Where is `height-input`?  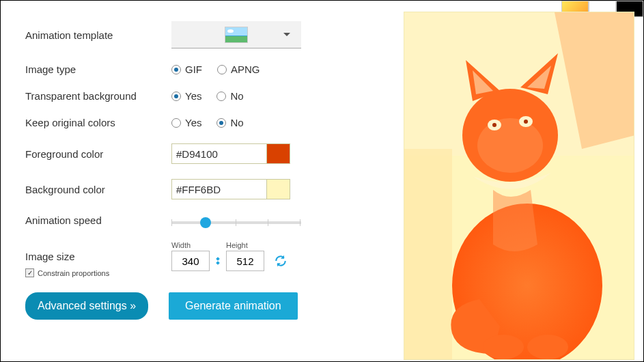
height-input is located at coordinates (245, 261).